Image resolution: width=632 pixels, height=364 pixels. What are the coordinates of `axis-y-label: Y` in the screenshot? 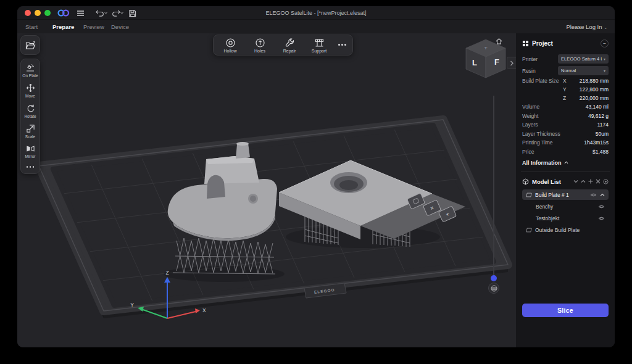 It's located at (132, 305).